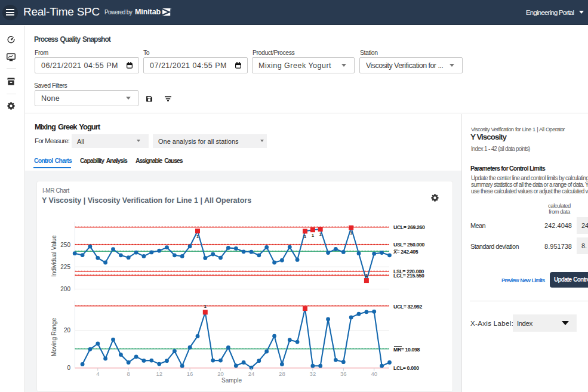 The image size is (588, 392). Describe the element at coordinates (54, 337) in the screenshot. I see `svg-text: Moving Range` at that location.